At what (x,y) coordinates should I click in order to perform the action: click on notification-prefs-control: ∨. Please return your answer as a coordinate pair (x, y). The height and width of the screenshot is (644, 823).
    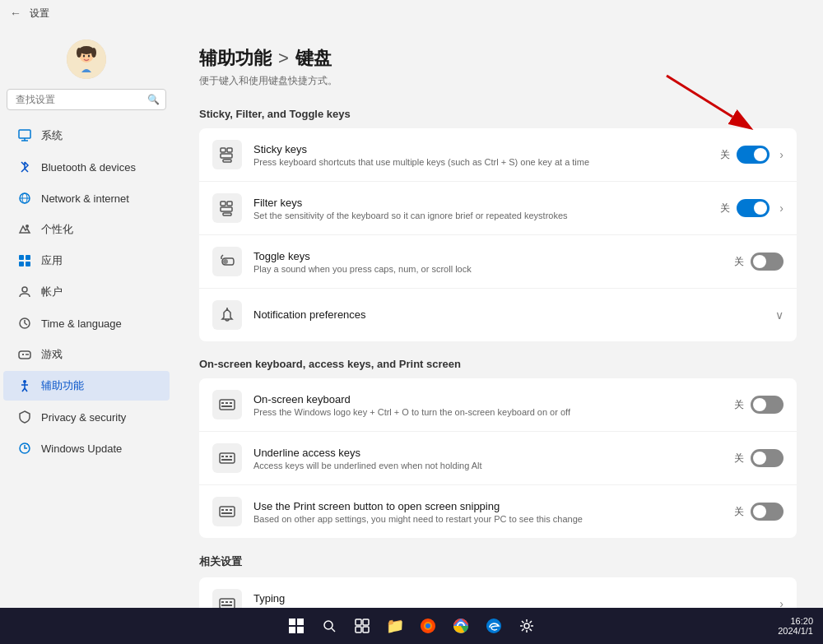
    Looking at the image, I should click on (778, 315).